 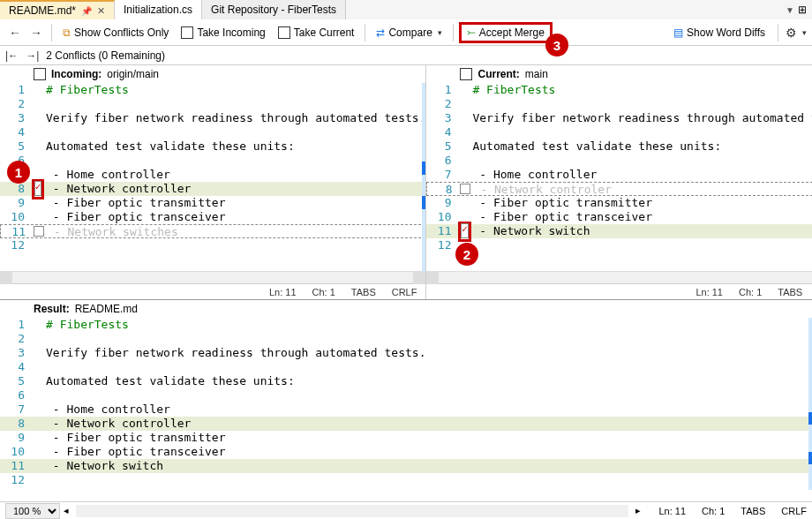 I want to click on btn-label: Compare, so click(x=410, y=33).